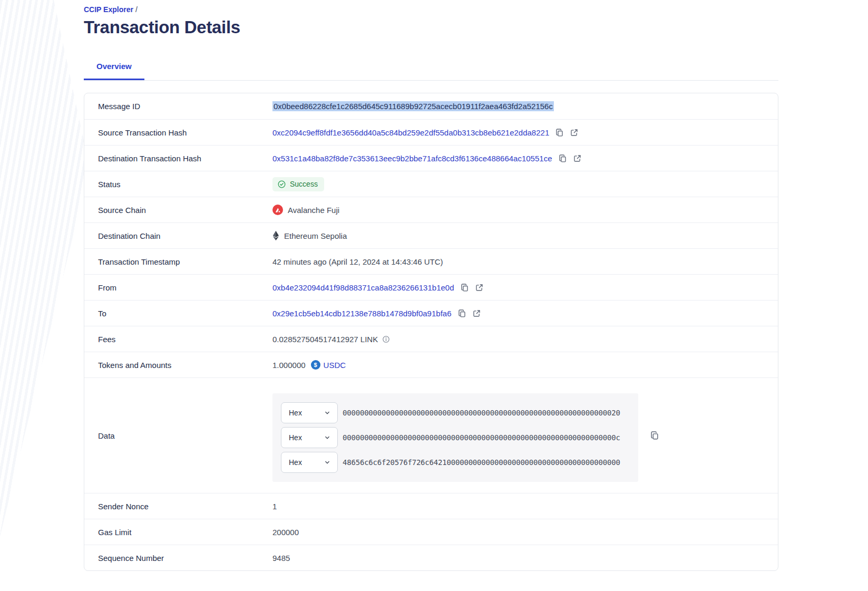 The height and width of the screenshot is (591, 868). I want to click on usdc-icon: $, so click(316, 365).